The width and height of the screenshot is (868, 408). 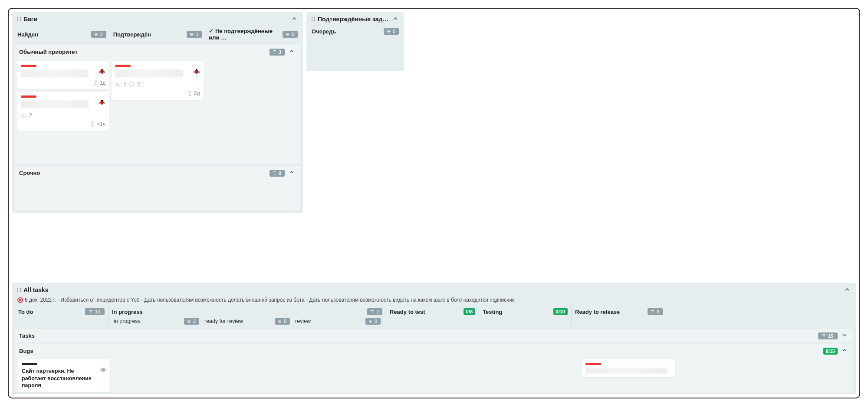 What do you see at coordinates (63, 124) in the screenshot?
I see `card-meta: <1ч` at bounding box center [63, 124].